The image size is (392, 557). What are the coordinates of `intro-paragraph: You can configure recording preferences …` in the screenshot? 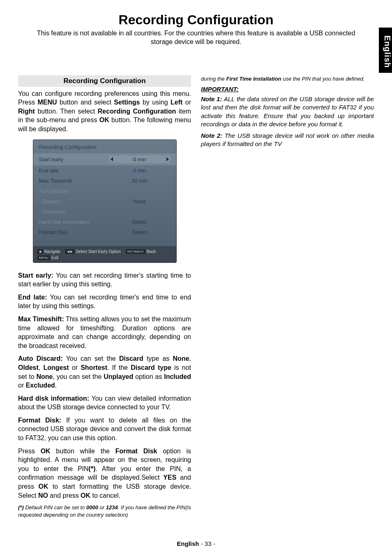 It's located at (104, 111).